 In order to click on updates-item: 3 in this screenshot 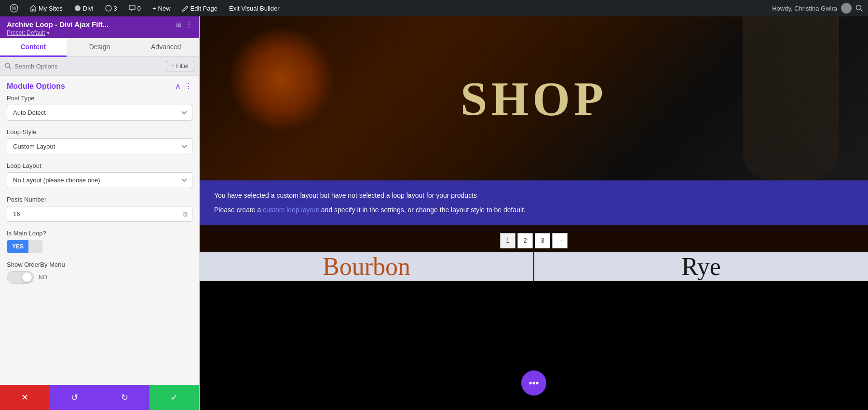, I will do `click(111, 8)`.